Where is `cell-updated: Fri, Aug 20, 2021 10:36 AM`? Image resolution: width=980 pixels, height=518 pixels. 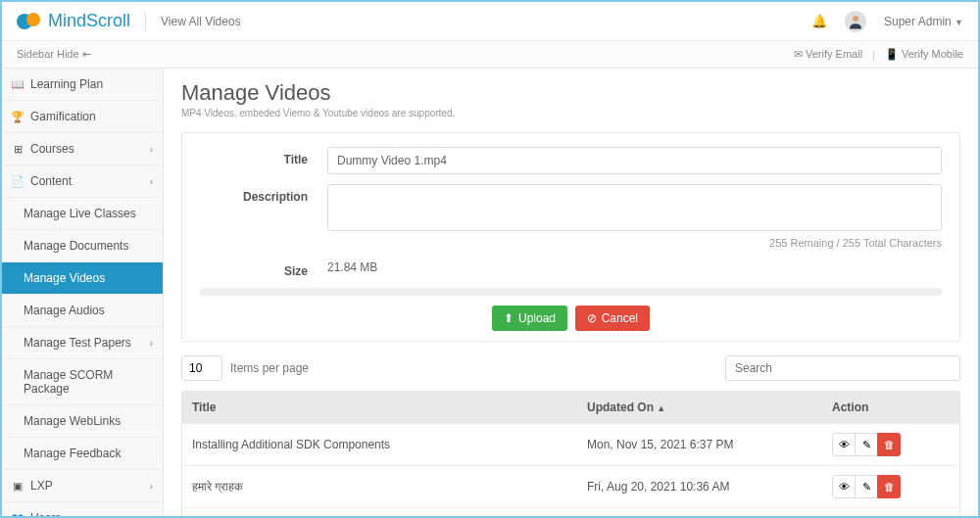
cell-updated: Fri, Aug 20, 2021 10:36 AM is located at coordinates (700, 487).